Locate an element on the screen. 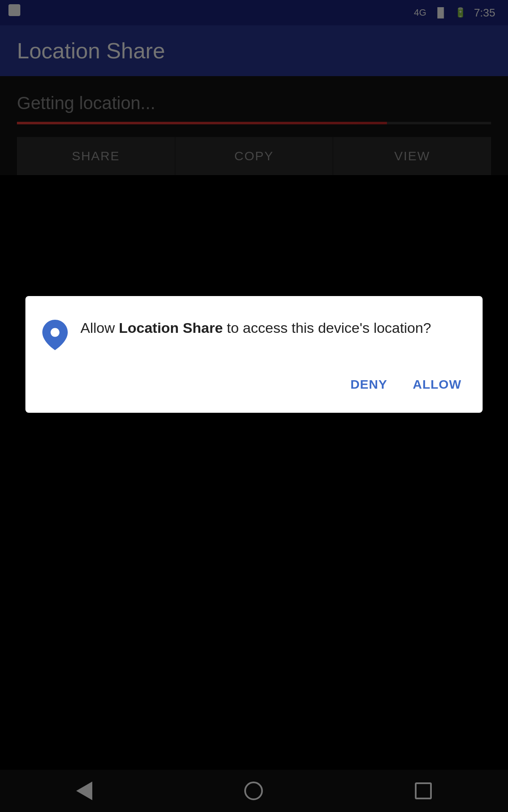 The height and width of the screenshot is (812, 508). location-pin-icon is located at coordinates (55, 336).